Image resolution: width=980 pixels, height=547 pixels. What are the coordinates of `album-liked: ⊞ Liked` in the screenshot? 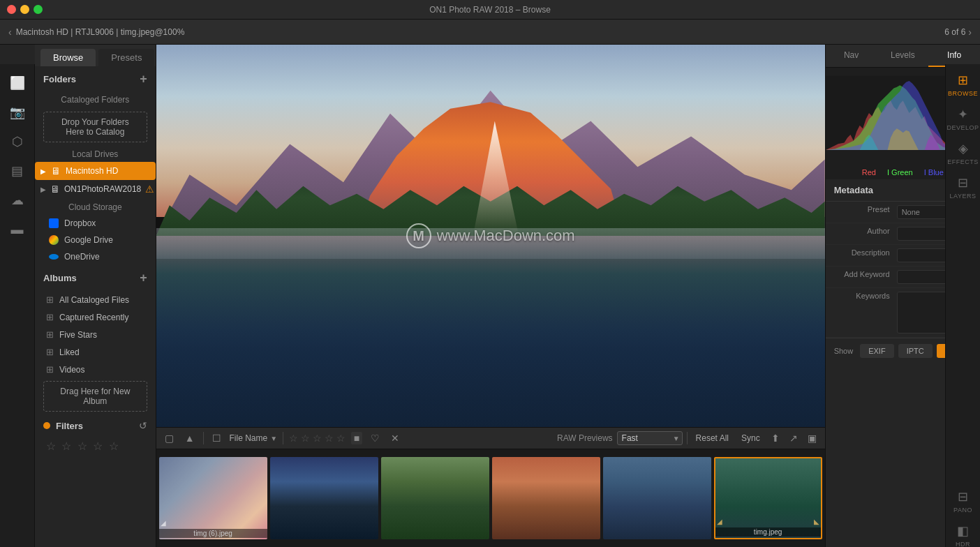 It's located at (95, 352).